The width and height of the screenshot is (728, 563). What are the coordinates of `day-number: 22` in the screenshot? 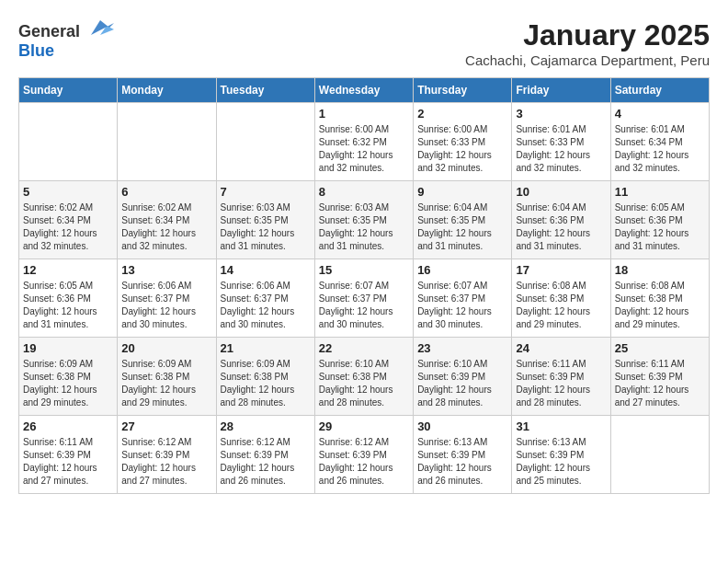 It's located at (364, 348).